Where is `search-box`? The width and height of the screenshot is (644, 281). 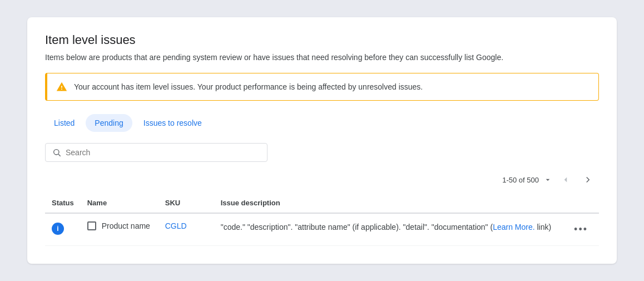 search-box is located at coordinates (156, 152).